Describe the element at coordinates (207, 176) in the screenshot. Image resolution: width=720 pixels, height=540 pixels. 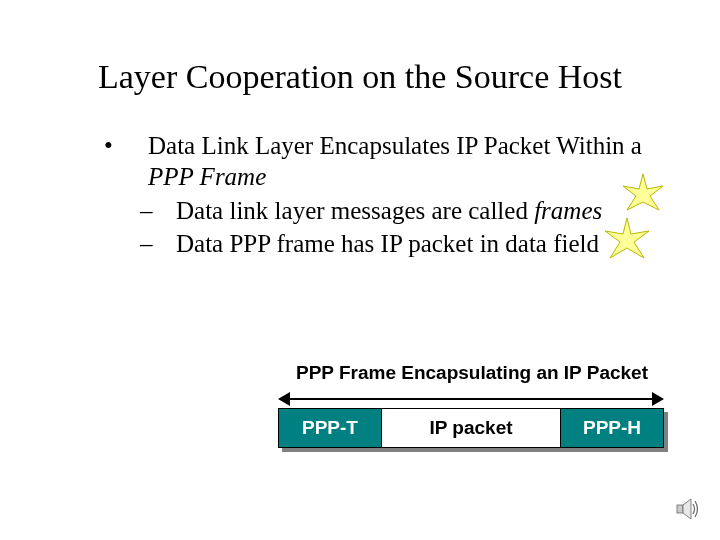
I see `bullet-text-italic: PPP Frame` at that location.